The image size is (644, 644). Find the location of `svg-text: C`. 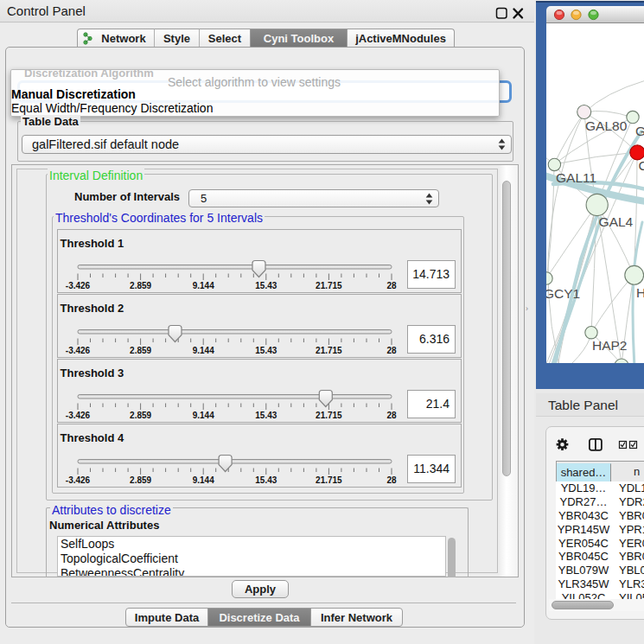

svg-text: C is located at coordinates (641, 166).